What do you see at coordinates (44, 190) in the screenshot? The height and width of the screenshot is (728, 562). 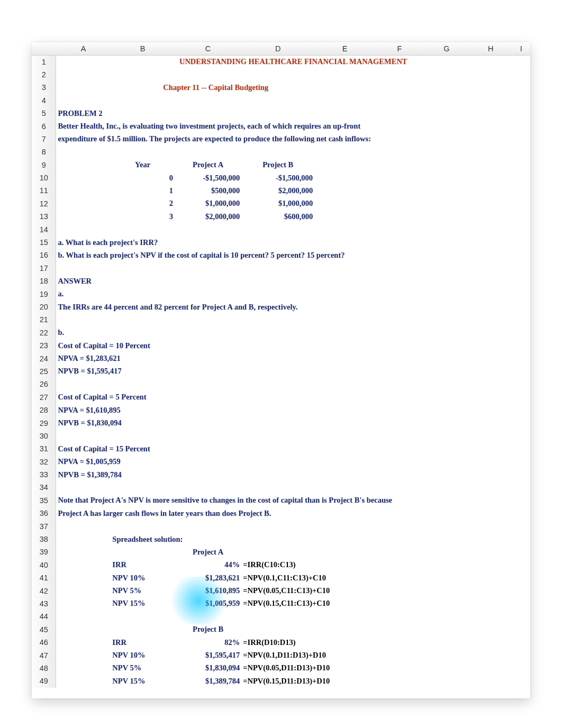 I see `row-11: 11` at bounding box center [44, 190].